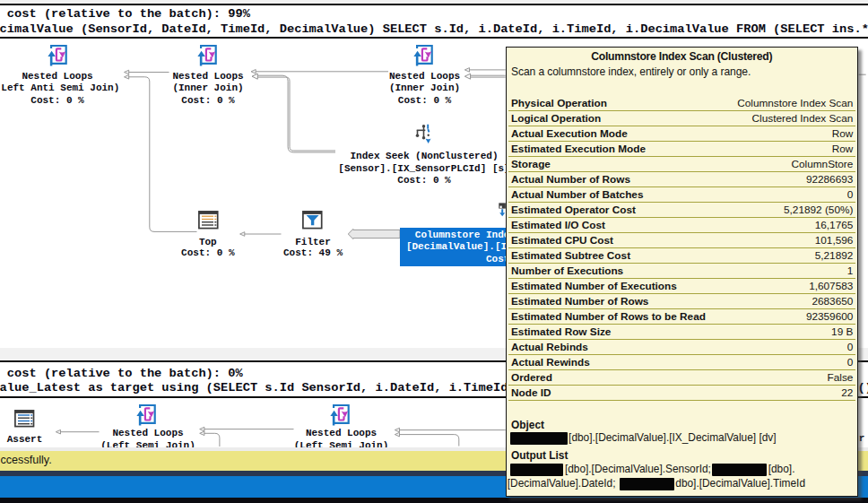 This screenshot has height=503, width=868. I want to click on taskbar-black, so click(434, 500).